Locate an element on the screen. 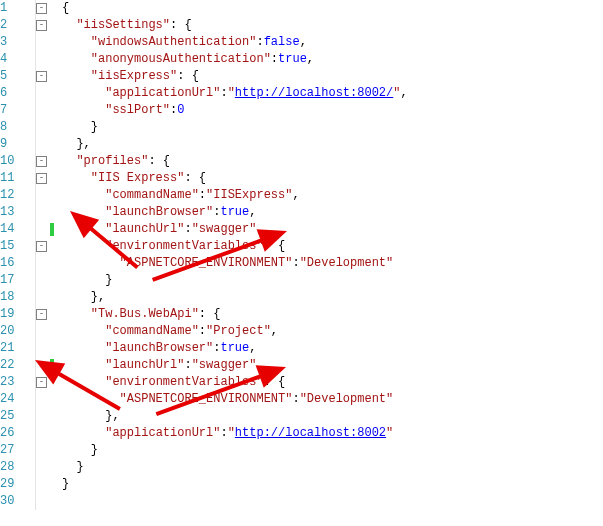 This screenshot has width=603, height=526. line-number: 25 is located at coordinates (16, 416).